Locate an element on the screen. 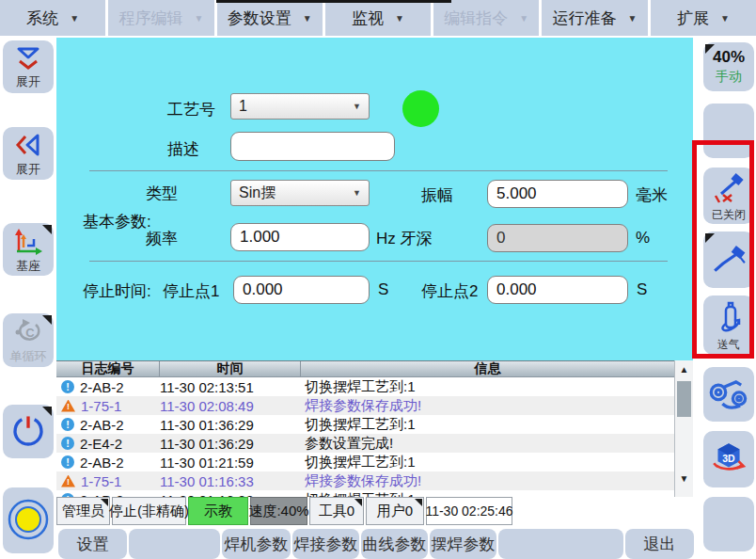 The width and height of the screenshot is (756, 559). menu-extension: 扩展 ▼ is located at coordinates (703, 18).